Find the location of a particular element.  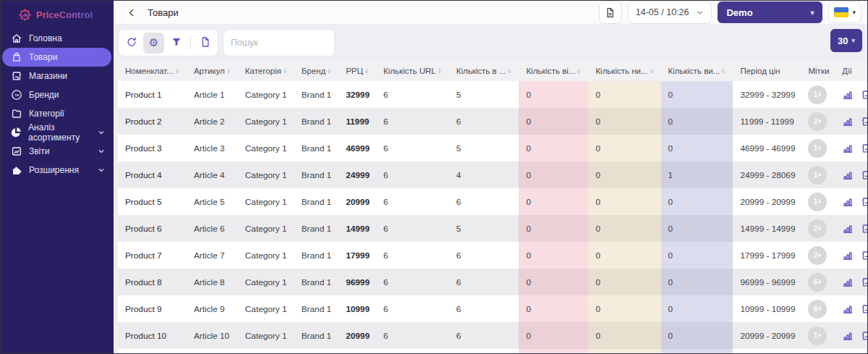

sidebar-item-stores: Магазини is located at coordinates (56, 76).